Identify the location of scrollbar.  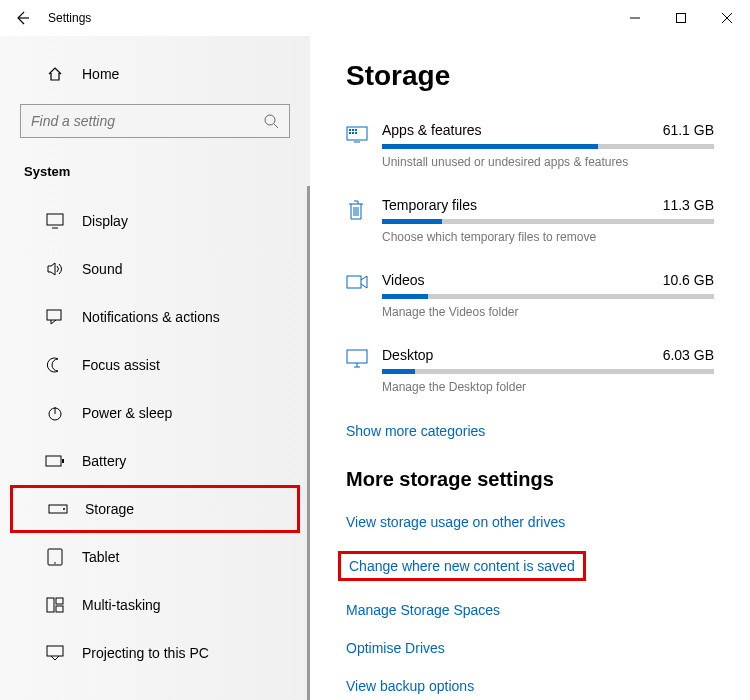
(308, 443).